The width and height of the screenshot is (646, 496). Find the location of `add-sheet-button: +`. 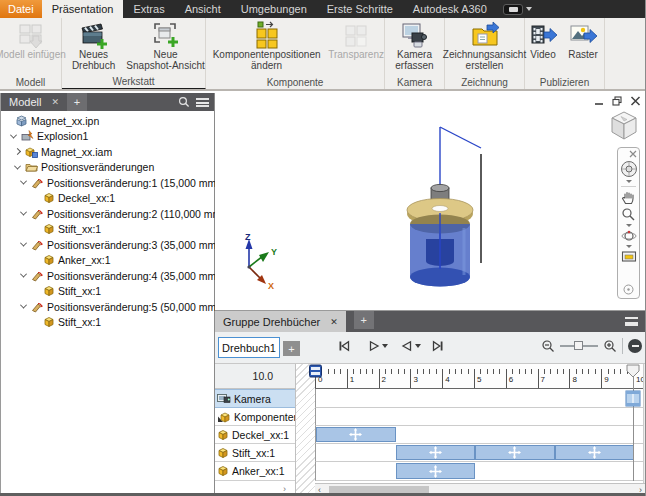

add-sheet-button: + is located at coordinates (292, 348).